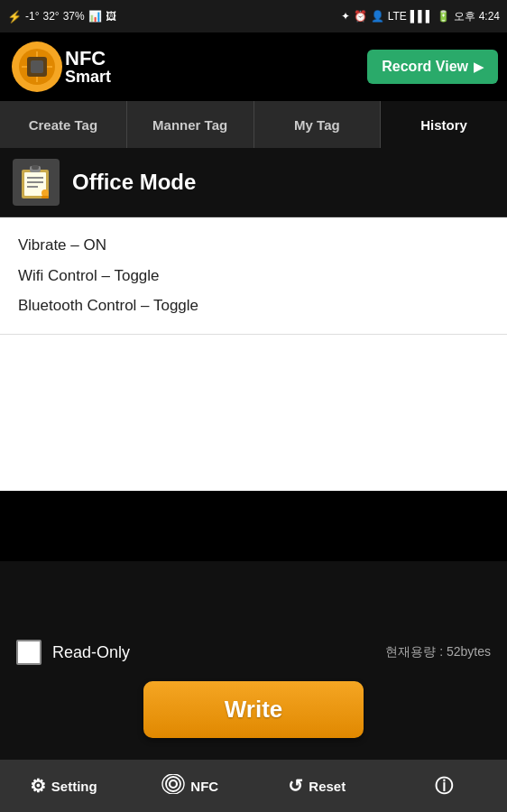 The image size is (507, 812). I want to click on setting-icon: ⚙, so click(38, 786).